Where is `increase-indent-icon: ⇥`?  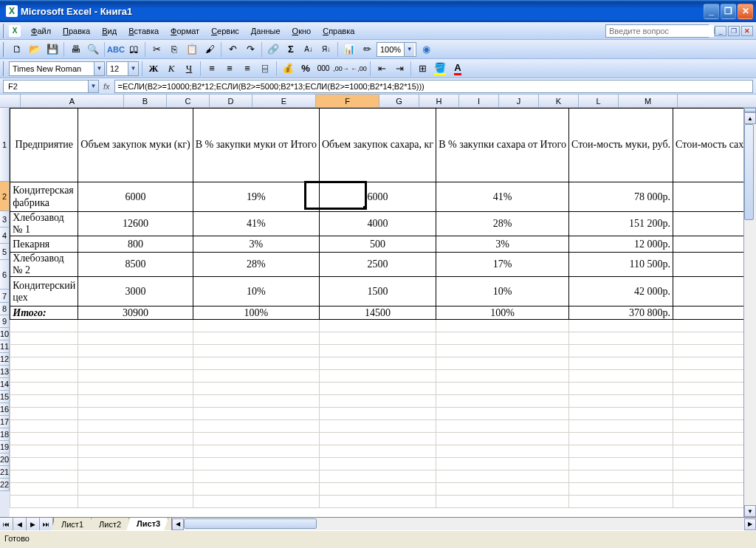
increase-indent-icon: ⇥ is located at coordinates (399, 69).